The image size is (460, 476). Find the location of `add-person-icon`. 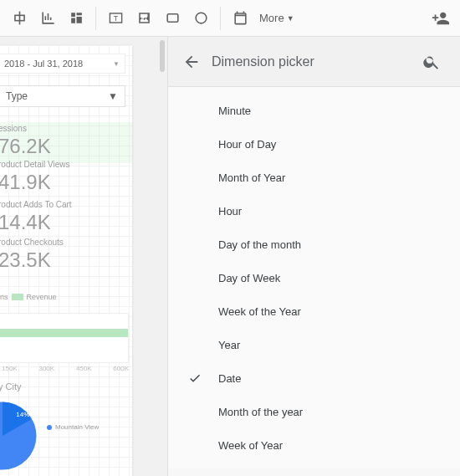

add-person-icon is located at coordinates (441, 18).